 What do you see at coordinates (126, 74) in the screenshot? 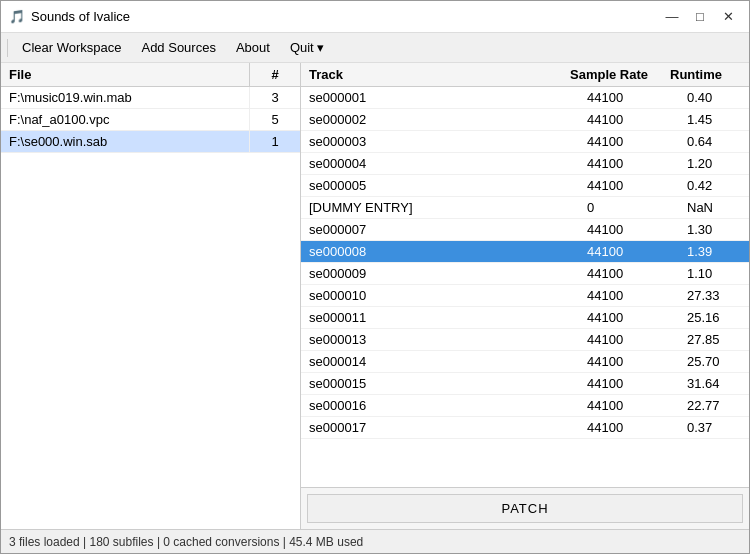
I see `file-column-header: File` at bounding box center [126, 74].